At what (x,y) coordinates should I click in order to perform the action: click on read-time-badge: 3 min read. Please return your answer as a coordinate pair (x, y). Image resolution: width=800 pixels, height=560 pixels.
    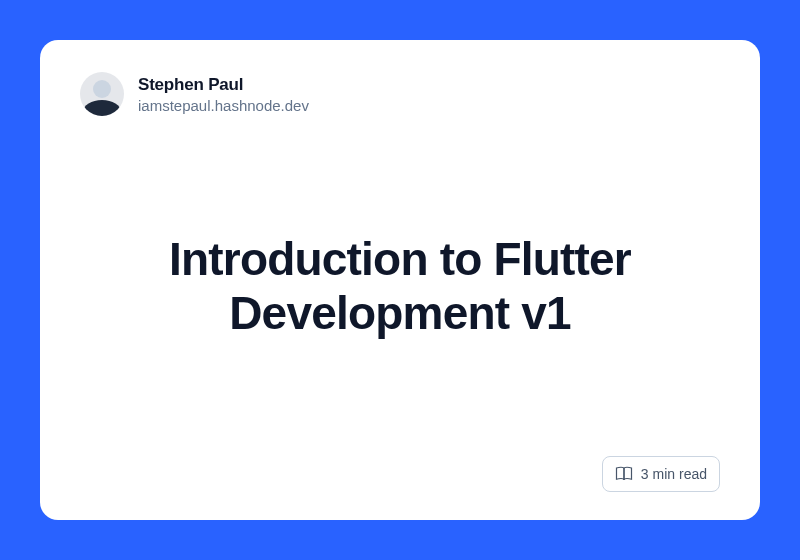
    Looking at the image, I should click on (661, 474).